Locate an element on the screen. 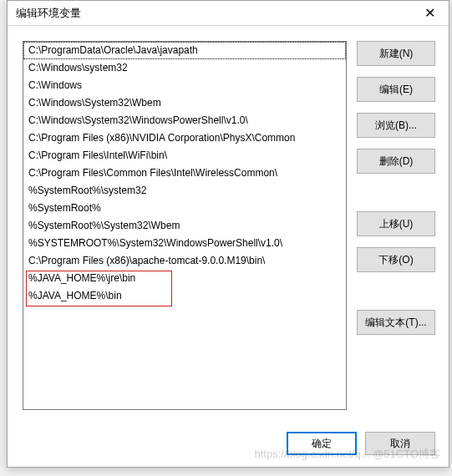 This screenshot has width=452, height=476. close-button: ✕ is located at coordinates (429, 13).